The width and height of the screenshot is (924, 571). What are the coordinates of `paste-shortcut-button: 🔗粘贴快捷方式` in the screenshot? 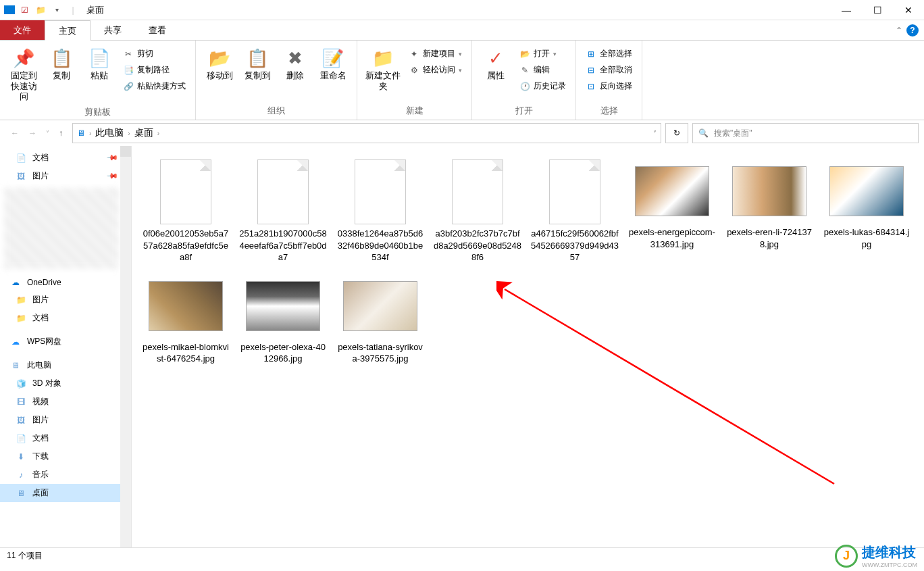 It's located at (154, 86).